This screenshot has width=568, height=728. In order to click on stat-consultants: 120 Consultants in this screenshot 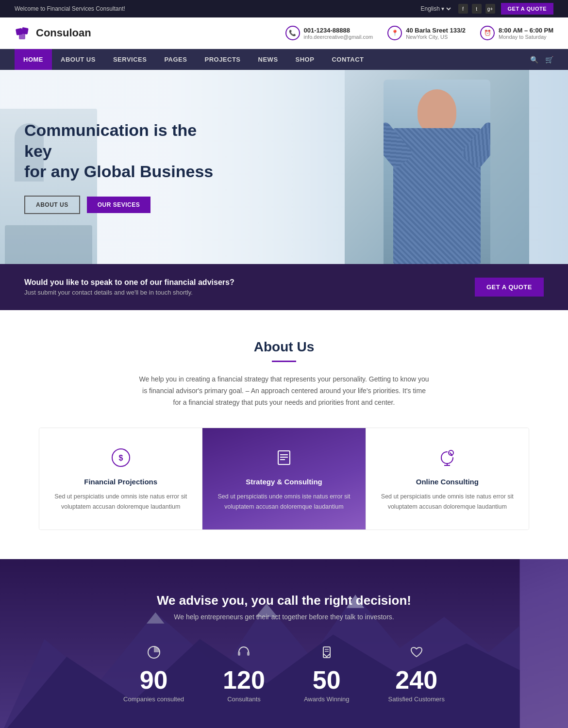, I will do `click(244, 674)`.